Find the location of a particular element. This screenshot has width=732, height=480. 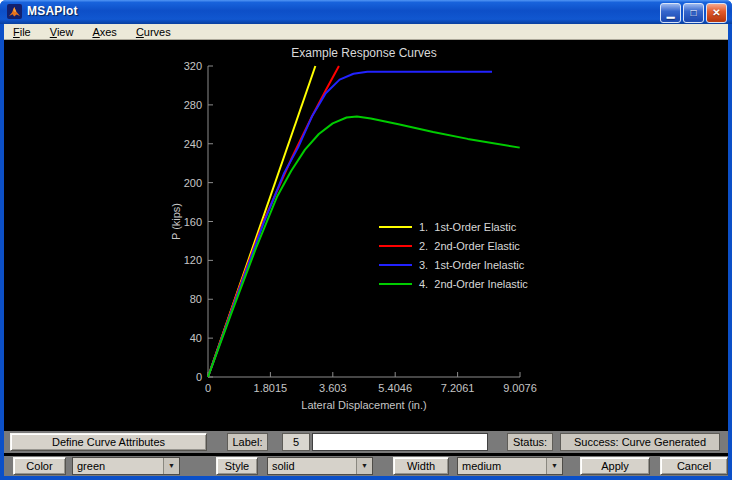

width-button: Width is located at coordinates (421, 466).